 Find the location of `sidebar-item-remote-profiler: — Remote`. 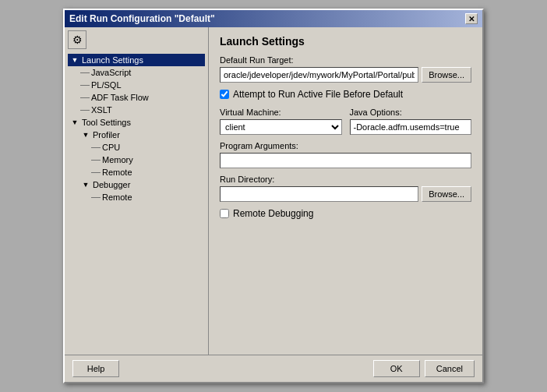

sidebar-item-remote-profiler: — Remote is located at coordinates (147, 172).